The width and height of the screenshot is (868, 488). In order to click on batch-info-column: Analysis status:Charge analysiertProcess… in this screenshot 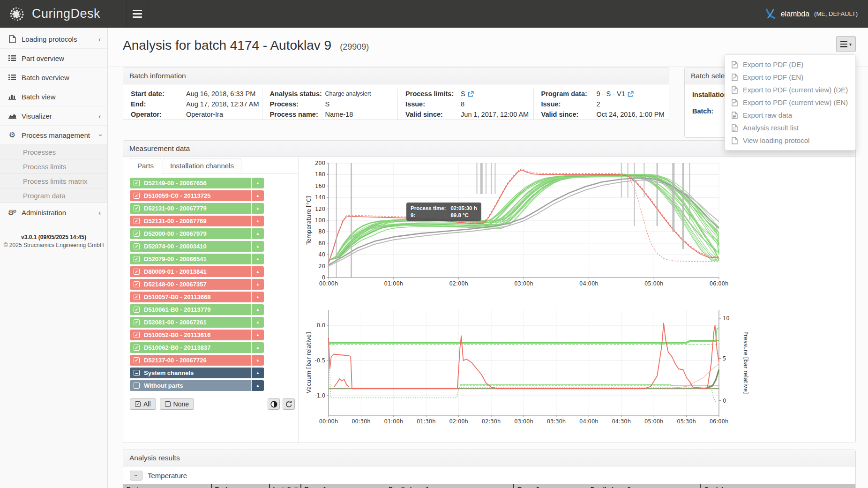, I will do `click(330, 104)`.